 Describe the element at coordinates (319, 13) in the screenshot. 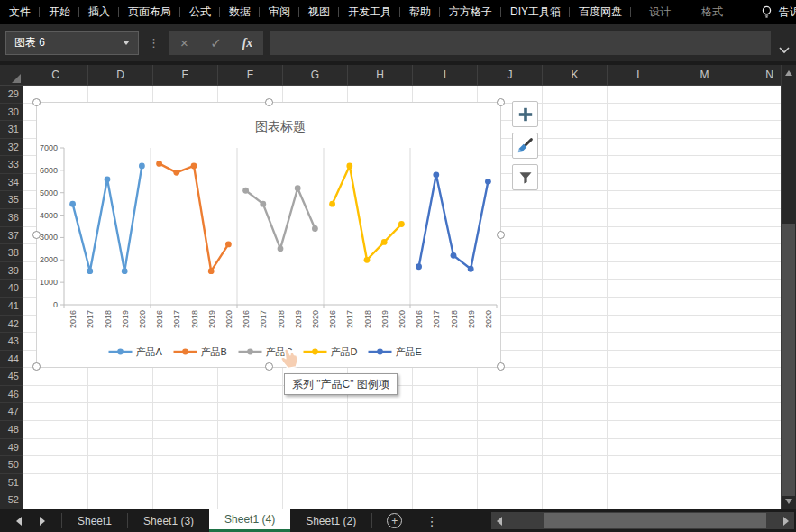

I see `ribbon-tab-7: 视图` at that location.